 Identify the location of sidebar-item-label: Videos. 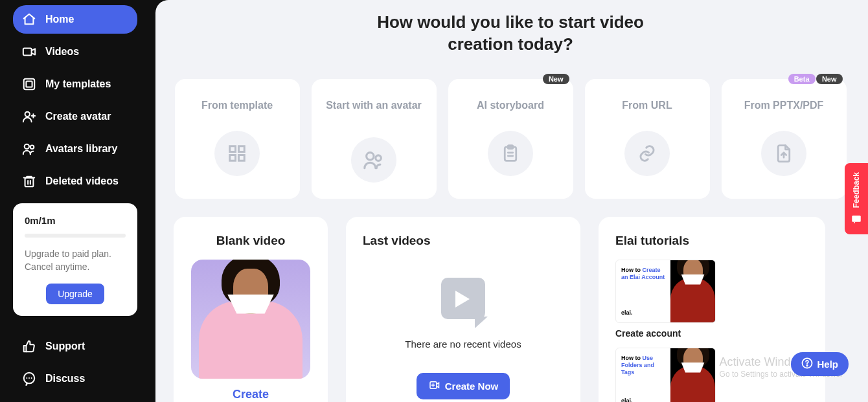
(62, 52).